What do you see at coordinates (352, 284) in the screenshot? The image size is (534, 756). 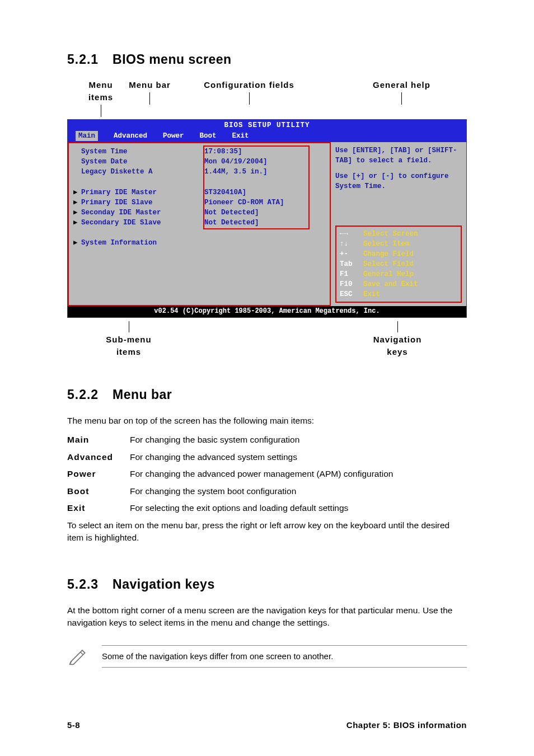 I see `navkey-key: F10` at bounding box center [352, 284].